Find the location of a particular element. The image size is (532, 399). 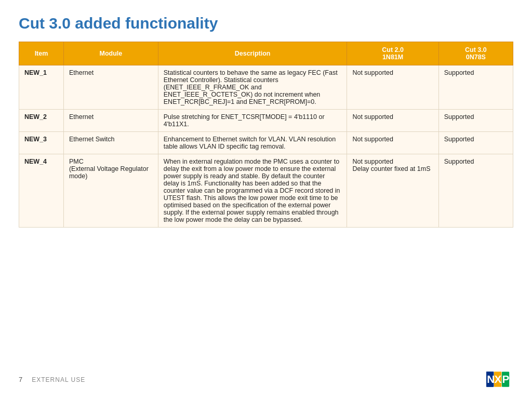

cell-cut20: Not supportedDelay counter fixed at 1mS is located at coordinates (393, 191).